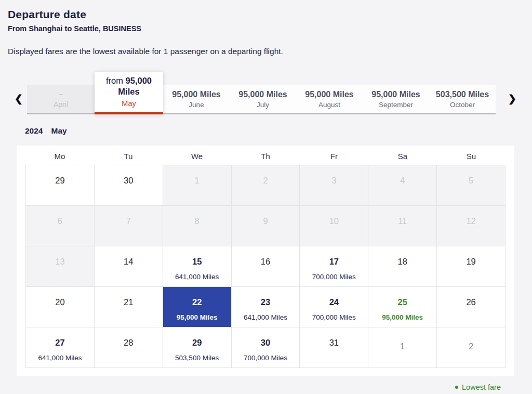  What do you see at coordinates (197, 267) in the screenshot?
I see `day-cell: 15641,000 Miles` at bounding box center [197, 267].